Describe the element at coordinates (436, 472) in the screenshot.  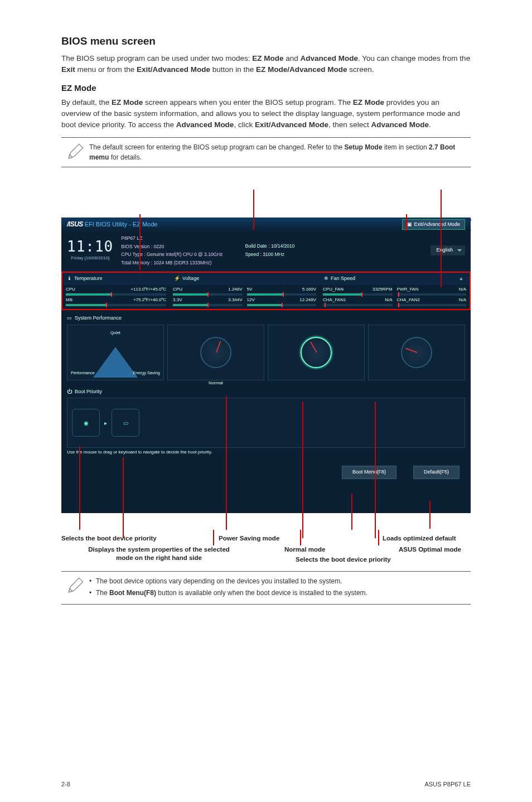
I see `default-button: Default(F5)` at that location.